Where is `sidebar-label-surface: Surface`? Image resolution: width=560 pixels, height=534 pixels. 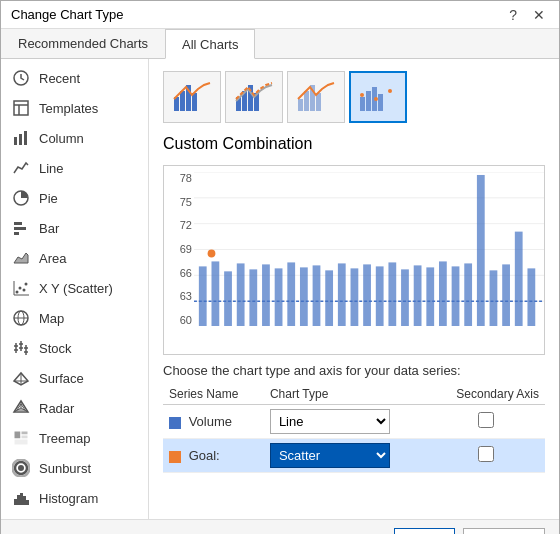
sidebar-label-surface: Surface is located at coordinates (62, 378).